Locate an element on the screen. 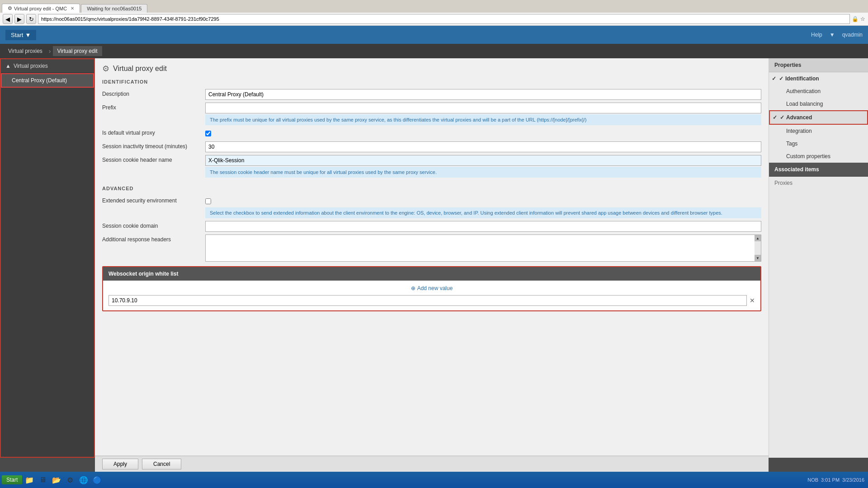  prop-authentication: Authentication is located at coordinates (818, 91).